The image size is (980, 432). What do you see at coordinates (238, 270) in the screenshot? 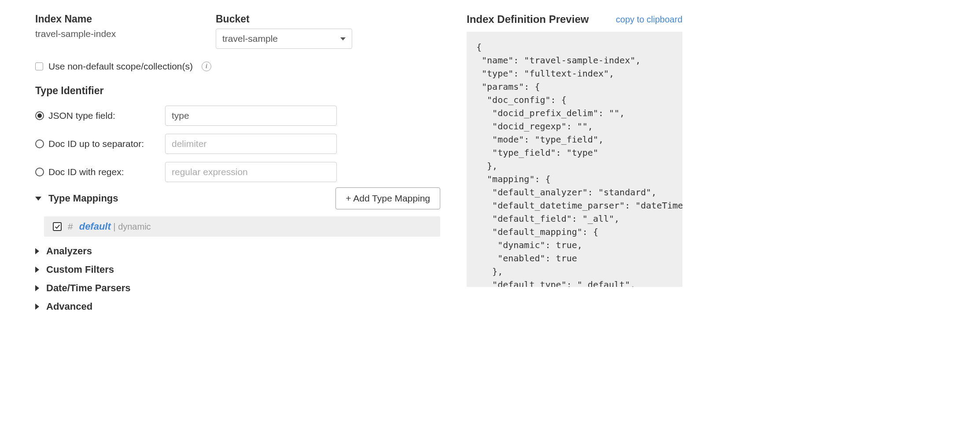
I see `custom-filters-section: Custom Filters` at bounding box center [238, 270].